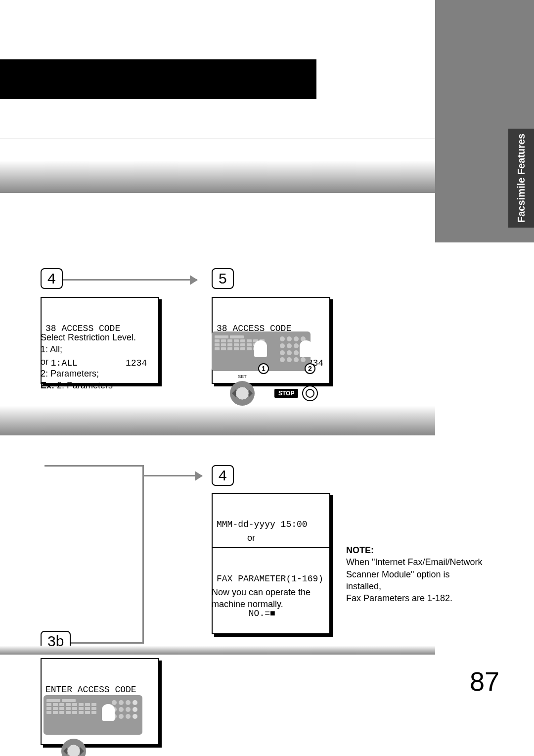 This screenshot has width=534, height=756. Describe the element at coordinates (158, 79) in the screenshot. I see `black-header-bar` at that location.